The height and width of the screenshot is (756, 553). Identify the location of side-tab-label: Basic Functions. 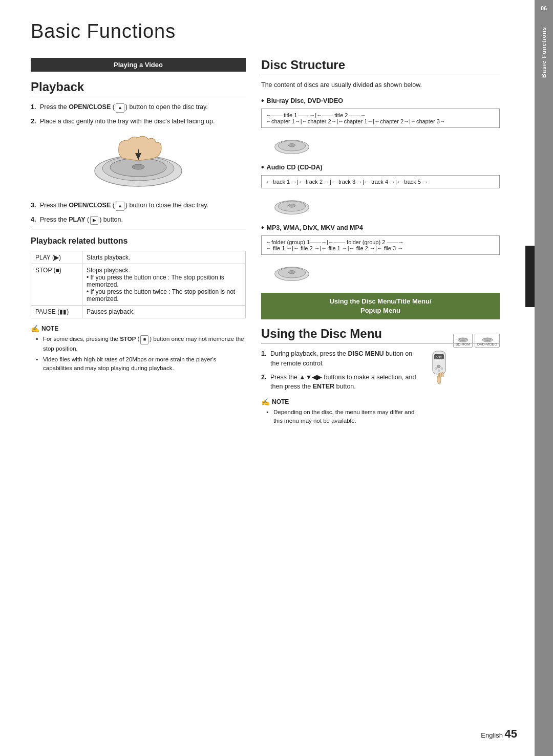
(544, 52).